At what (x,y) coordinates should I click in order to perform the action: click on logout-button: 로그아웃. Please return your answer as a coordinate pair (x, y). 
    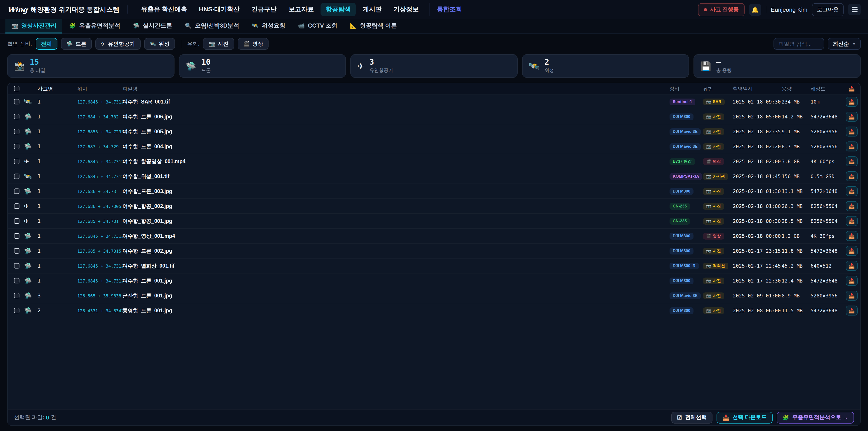
    Looking at the image, I should click on (828, 9).